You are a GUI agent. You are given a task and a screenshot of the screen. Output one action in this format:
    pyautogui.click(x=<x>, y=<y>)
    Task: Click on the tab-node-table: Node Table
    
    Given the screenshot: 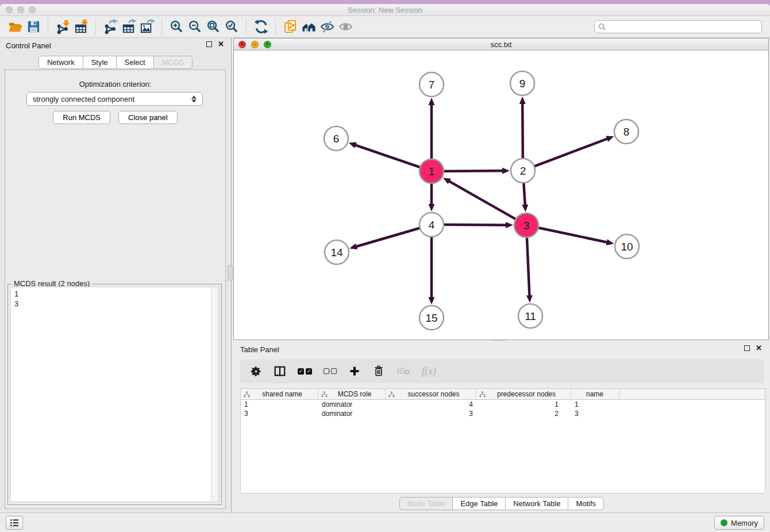 What is the action you would take?
    pyautogui.click(x=426, y=503)
    